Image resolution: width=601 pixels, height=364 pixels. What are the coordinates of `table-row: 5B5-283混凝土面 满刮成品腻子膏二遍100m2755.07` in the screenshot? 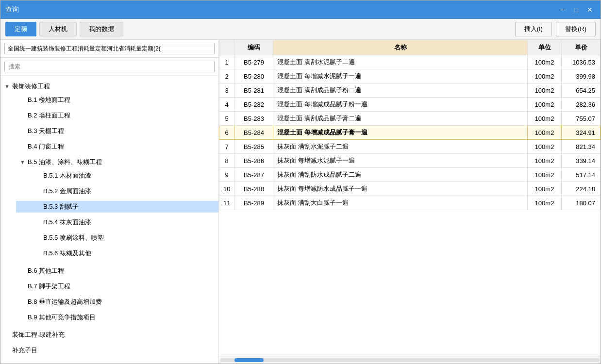 It's located at (410, 118).